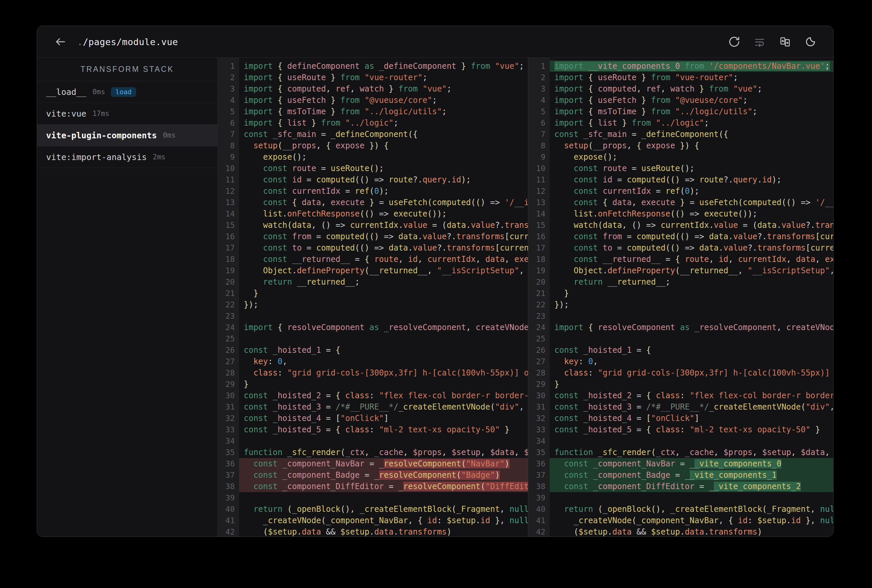  Describe the element at coordinates (228, 384) in the screenshot. I see `line-number: 29` at that location.